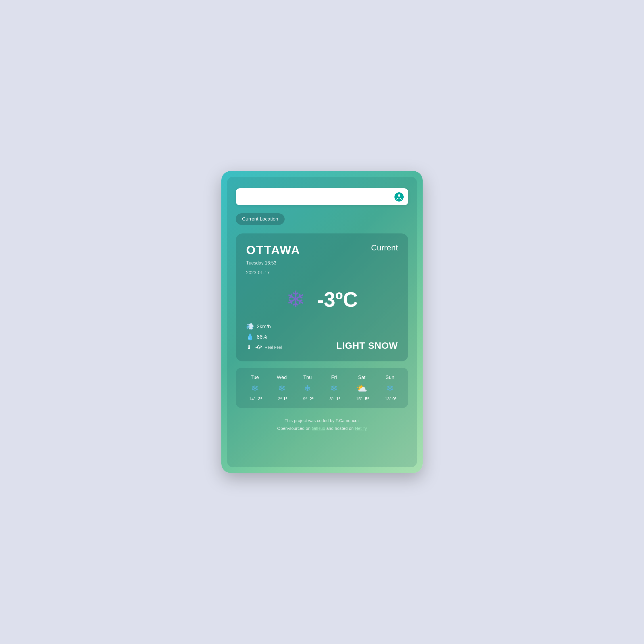 The image size is (644, 644). What do you see at coordinates (337, 299) in the screenshot?
I see `temperature-value: -3ºC` at bounding box center [337, 299].